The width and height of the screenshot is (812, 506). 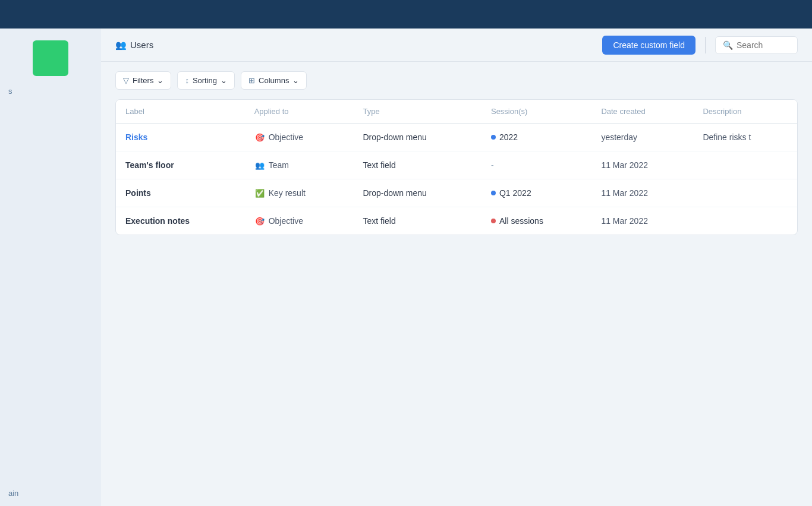 What do you see at coordinates (51, 58) in the screenshot?
I see `sidebar-green-block` at bounding box center [51, 58].